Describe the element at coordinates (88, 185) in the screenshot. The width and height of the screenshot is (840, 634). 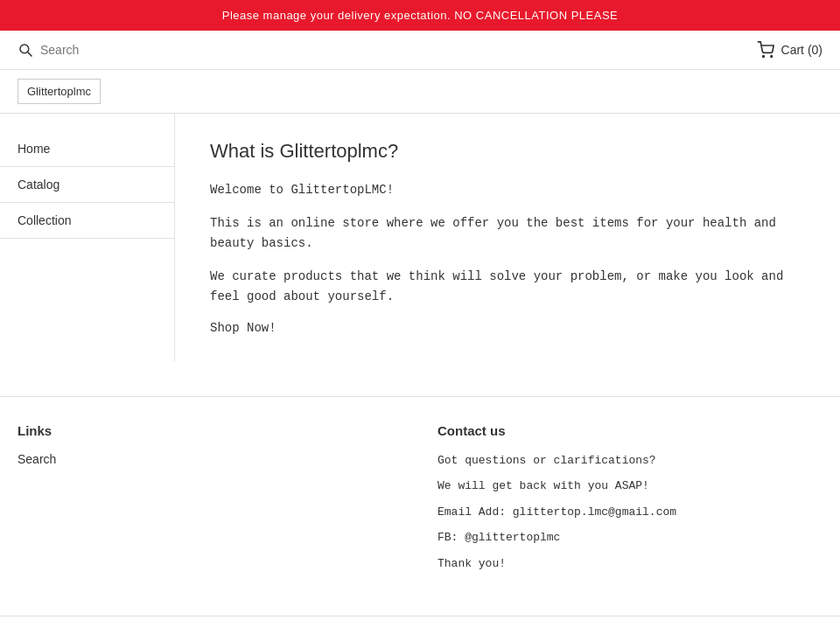
I see `sidebar-item-catalog: Catalog` at that location.